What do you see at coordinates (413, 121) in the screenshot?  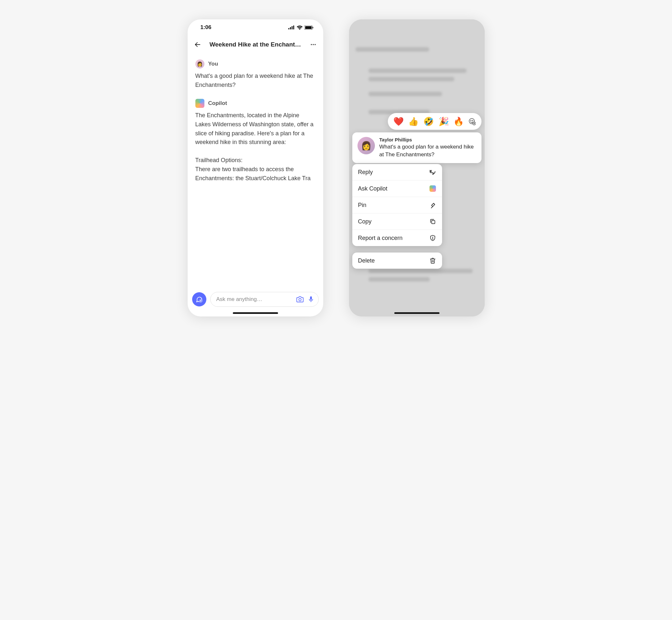 I see `reaction-thumbs-up: 👍` at bounding box center [413, 121].